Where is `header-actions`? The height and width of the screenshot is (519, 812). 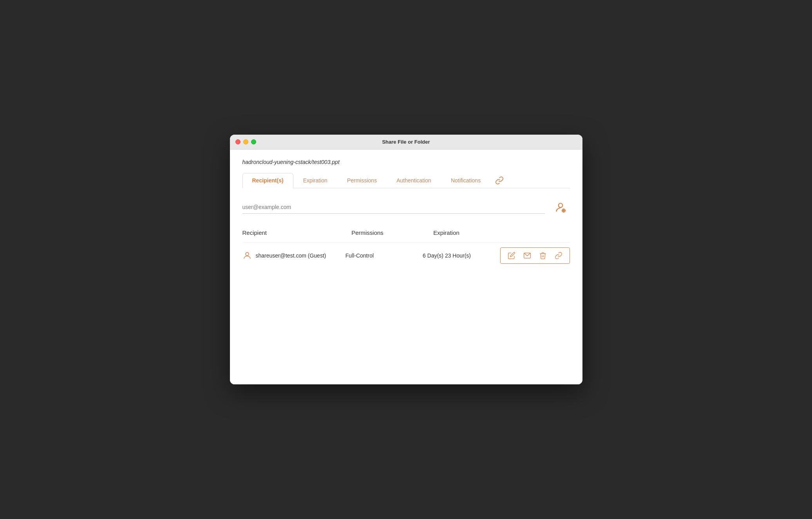 header-actions is located at coordinates (542, 232).